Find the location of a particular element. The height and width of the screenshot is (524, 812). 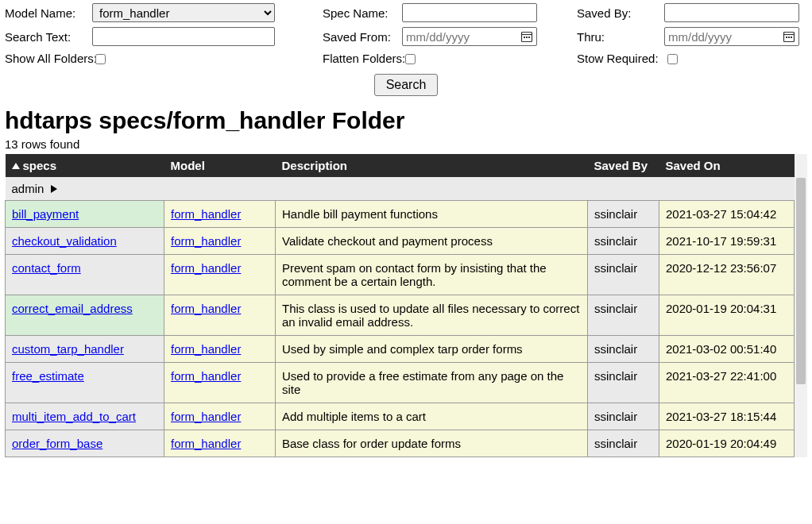

spec-link: free_estimate is located at coordinates (48, 376).